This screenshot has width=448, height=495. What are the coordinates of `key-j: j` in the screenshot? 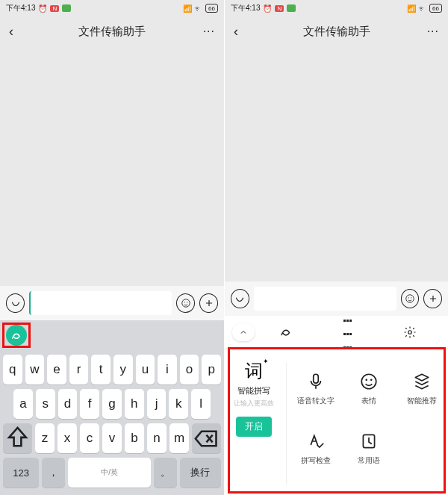 It's located at (157, 404).